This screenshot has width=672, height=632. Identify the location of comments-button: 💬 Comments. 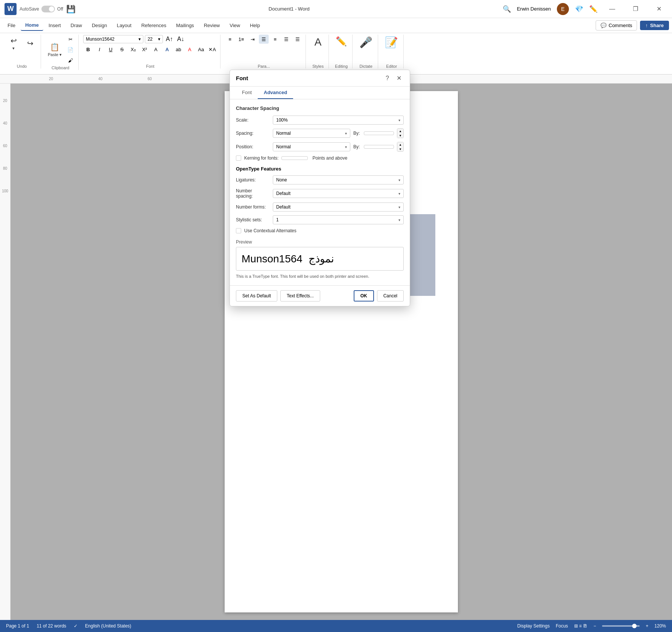
(616, 26).